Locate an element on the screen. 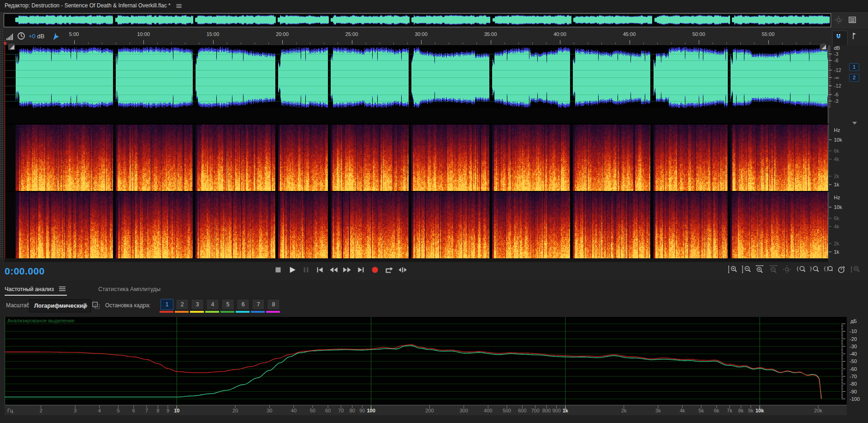  panel-list-icon is located at coordinates (852, 21).